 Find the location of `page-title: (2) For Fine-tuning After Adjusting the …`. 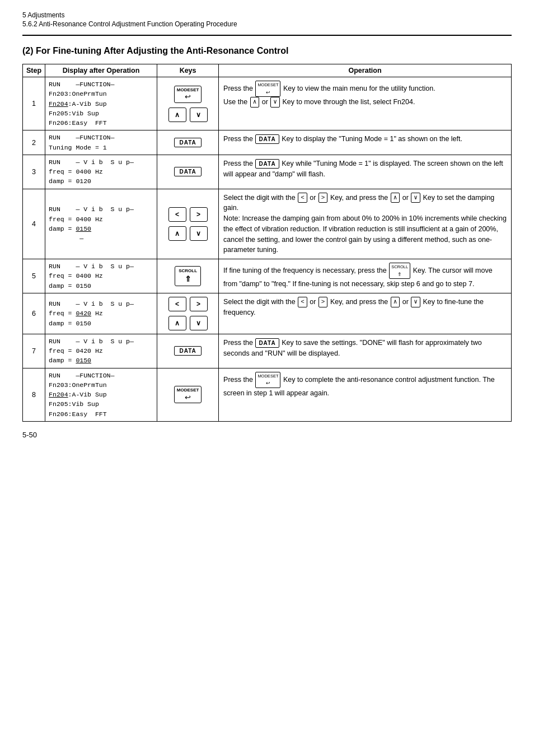

page-title: (2) For Fine-tuning After Adjusting the … is located at coordinates (267, 51).